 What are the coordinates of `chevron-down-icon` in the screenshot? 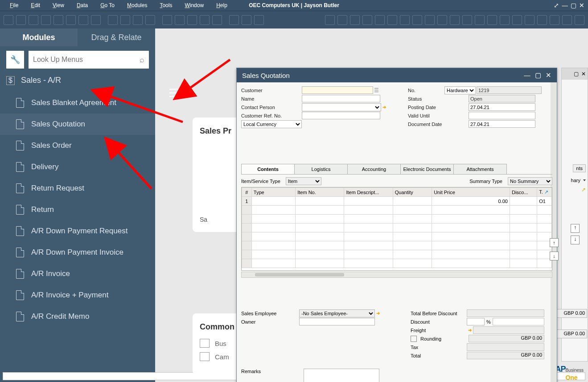 It's located at (584, 180).